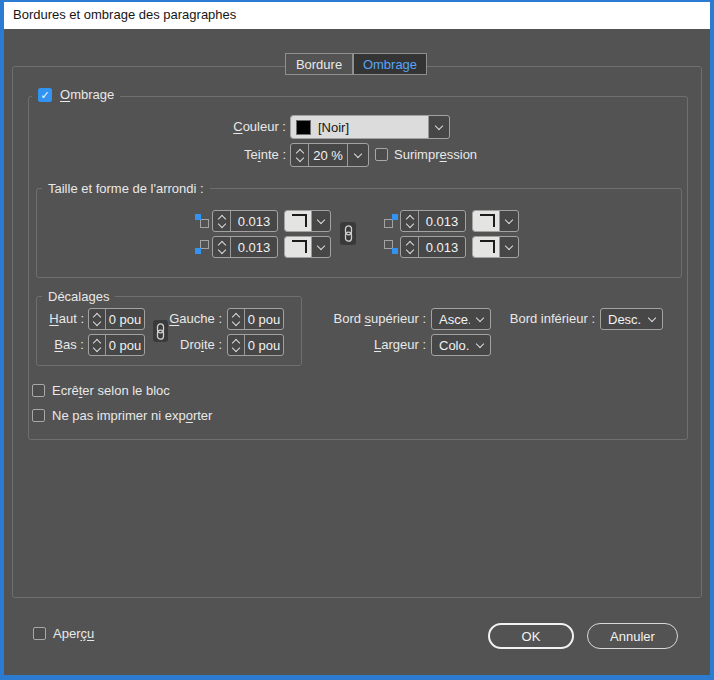 The height and width of the screenshot is (680, 714). I want to click on corner-bottom-right-value: 0.013, so click(442, 247).